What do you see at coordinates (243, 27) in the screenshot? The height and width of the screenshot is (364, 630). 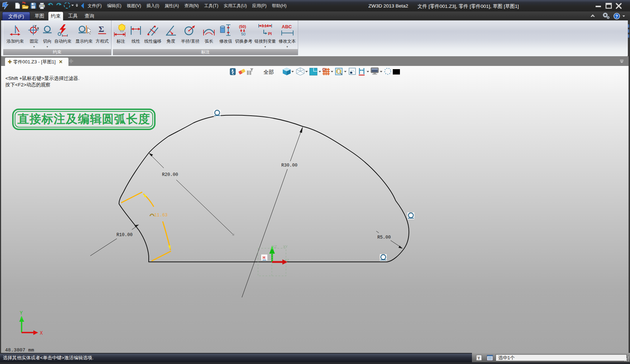 I see `svg-text: (50)` at bounding box center [243, 27].